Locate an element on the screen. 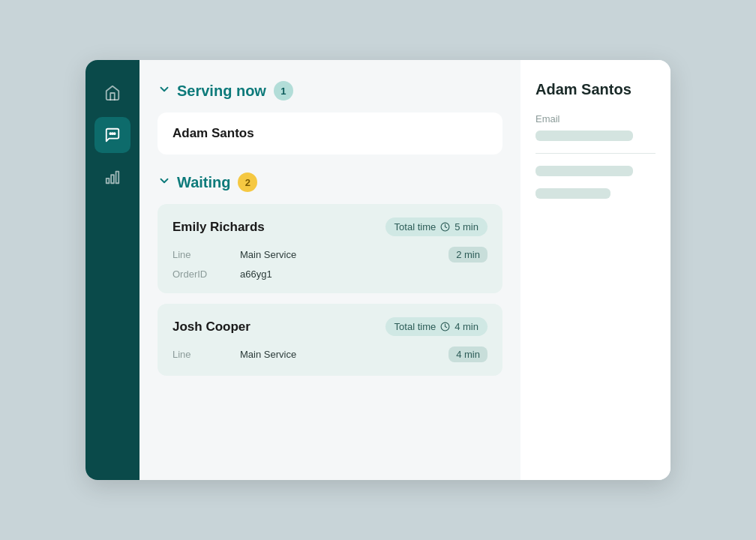  serving-now-title: Serving now is located at coordinates (212, 92).